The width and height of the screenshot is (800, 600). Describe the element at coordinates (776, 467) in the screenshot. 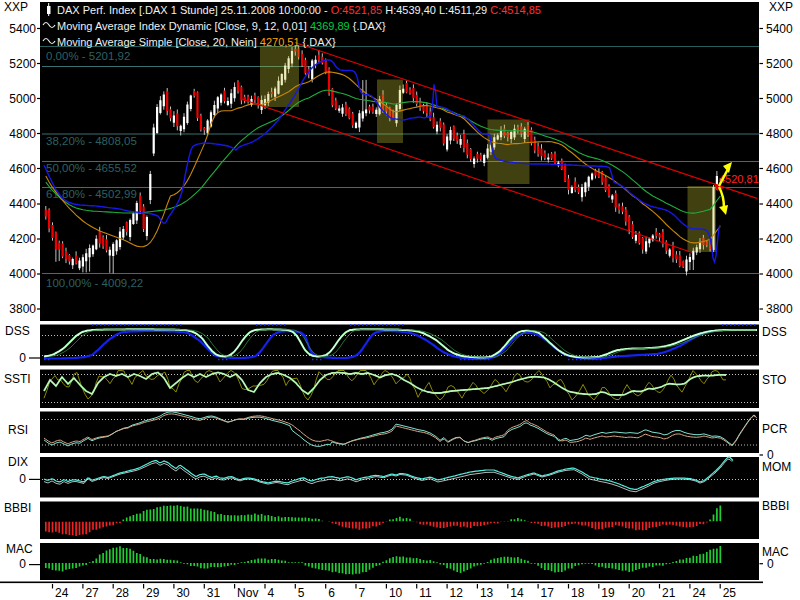

I see `svg-text: MOM` at that location.